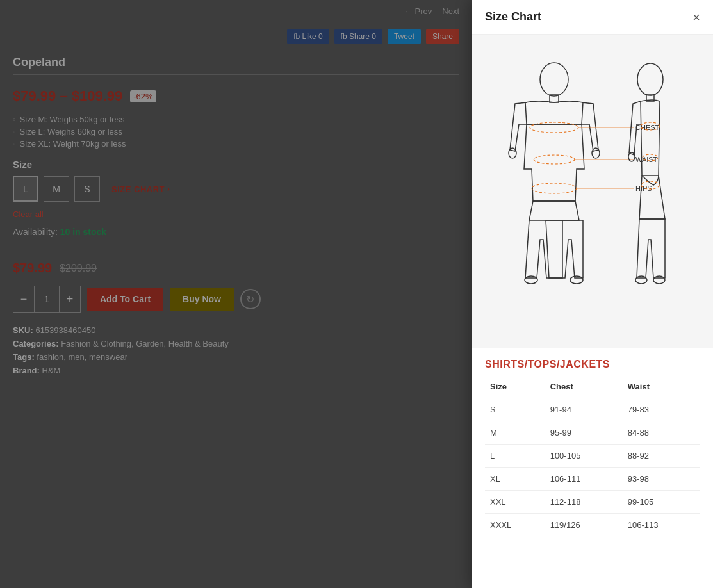 Image resolution: width=713 pixels, height=588 pixels. Describe the element at coordinates (593, 192) in the screenshot. I see `body-diagram-container: CHEST WAIST HIPS` at that location.